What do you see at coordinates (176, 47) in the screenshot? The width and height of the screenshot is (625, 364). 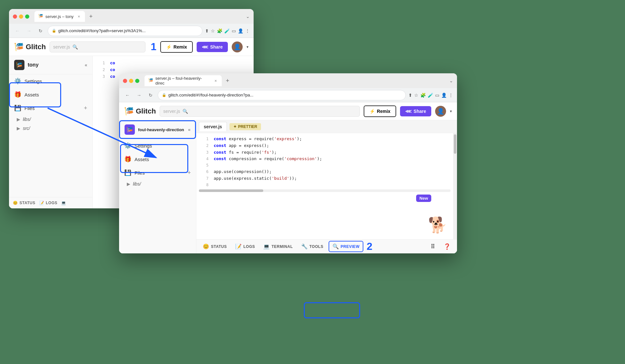 I see `remix-button-back: ⚡ Remix` at bounding box center [176, 47].